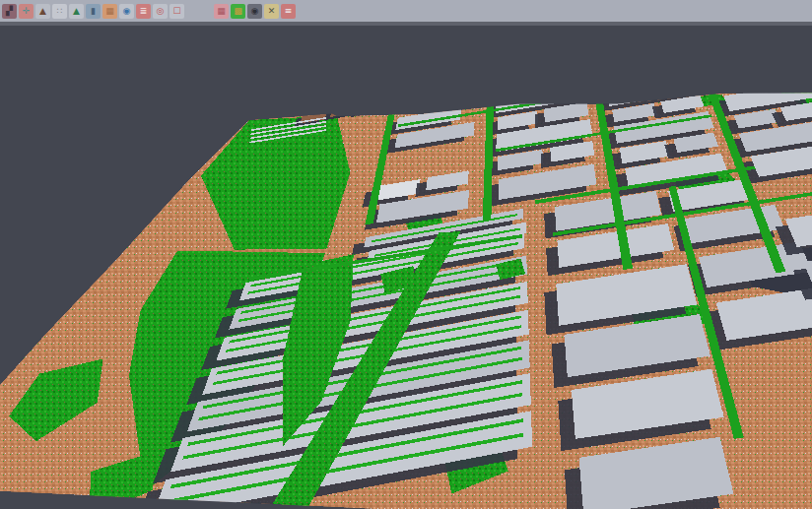 Image resolution: width=812 pixels, height=509 pixels. What do you see at coordinates (272, 12) in the screenshot?
I see `marker-icon: ✕` at bounding box center [272, 12].